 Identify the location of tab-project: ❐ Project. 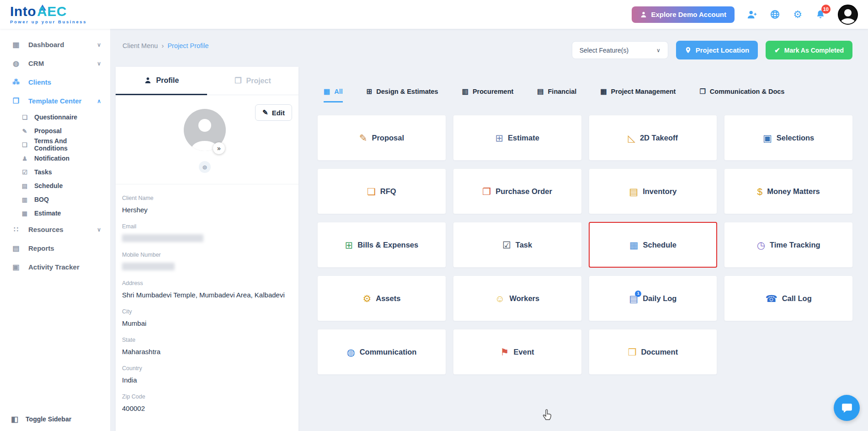
(253, 81).